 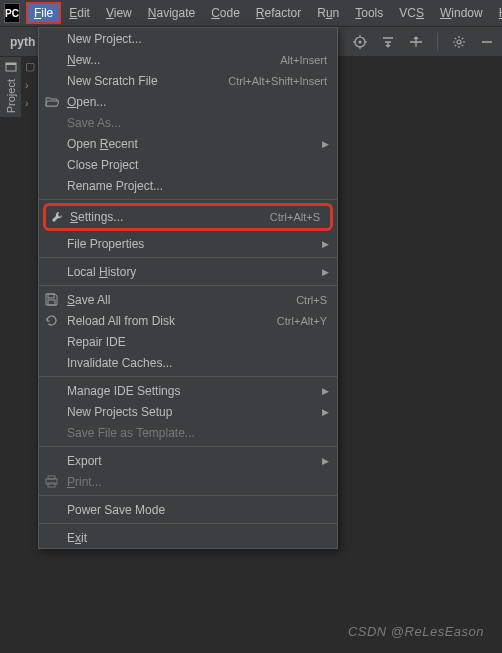 What do you see at coordinates (416, 42) in the screenshot?
I see `step-icon` at bounding box center [416, 42].